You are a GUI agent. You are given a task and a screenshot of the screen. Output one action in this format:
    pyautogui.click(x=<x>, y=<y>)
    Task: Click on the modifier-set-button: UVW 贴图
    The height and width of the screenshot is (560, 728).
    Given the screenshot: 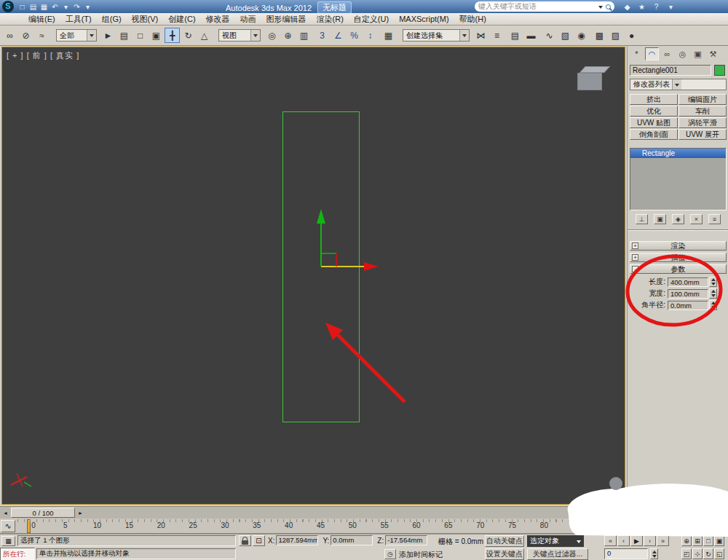 What is the action you would take?
    pyautogui.click(x=654, y=122)
    